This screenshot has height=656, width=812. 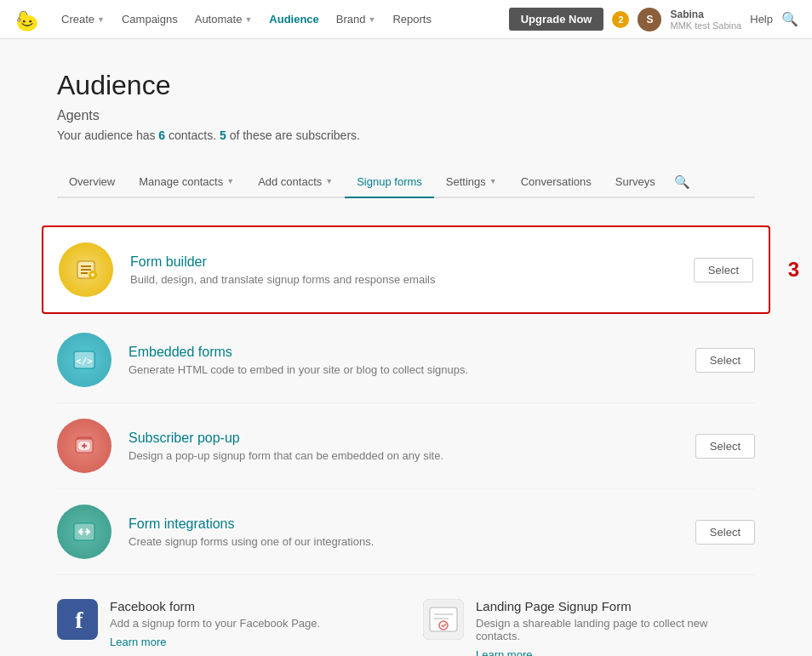 I want to click on form-builder-select-button: Select, so click(x=723, y=271).